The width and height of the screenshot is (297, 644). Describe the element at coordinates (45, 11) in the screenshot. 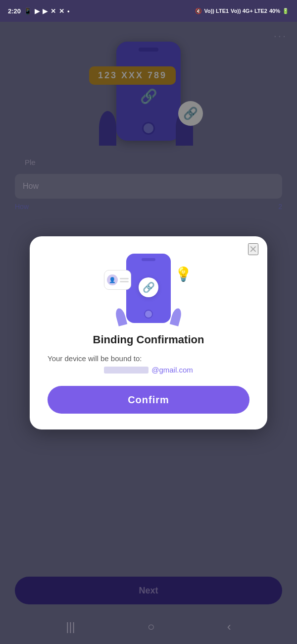

I see `youtube-music-icon: ▶` at that location.